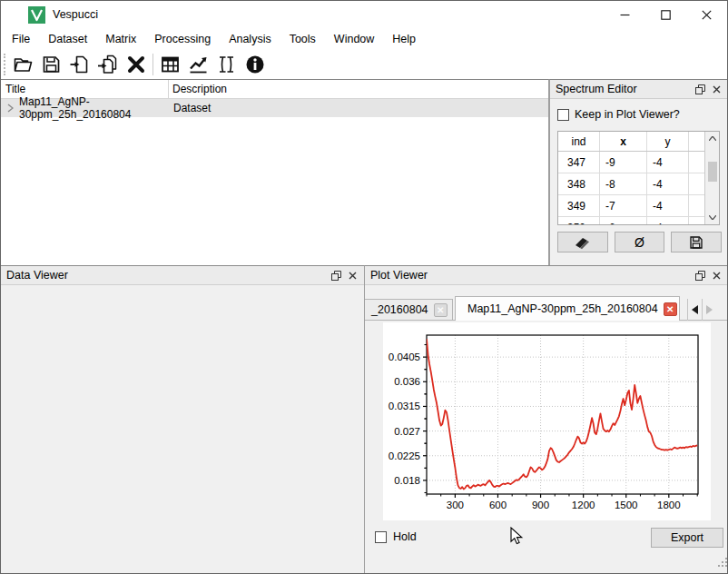 This screenshot has height=574, width=728. I want to click on tab-scroll-left-icon, so click(694, 310).